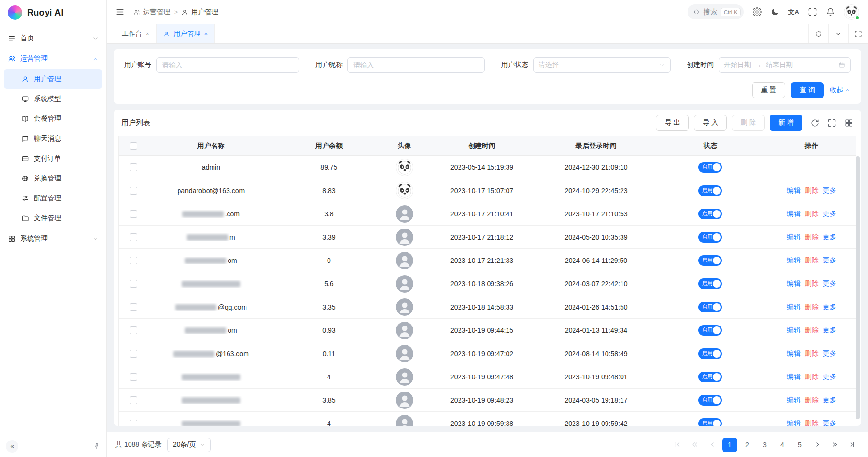 Image resolution: width=868 pixels, height=457 pixels. I want to click on global-search: 搜索 Ctrl K, so click(716, 12).